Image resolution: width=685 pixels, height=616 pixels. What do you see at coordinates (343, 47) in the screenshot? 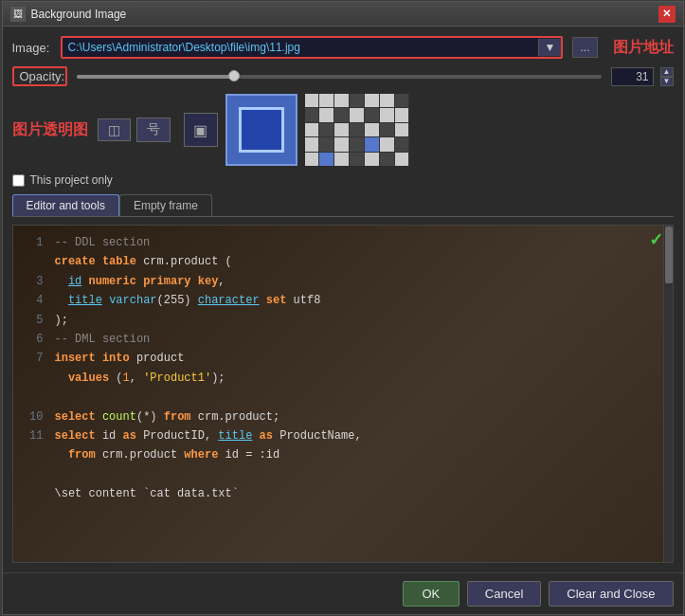
I see `image-row: Image: ▼ ... 图片地址` at bounding box center [343, 47].